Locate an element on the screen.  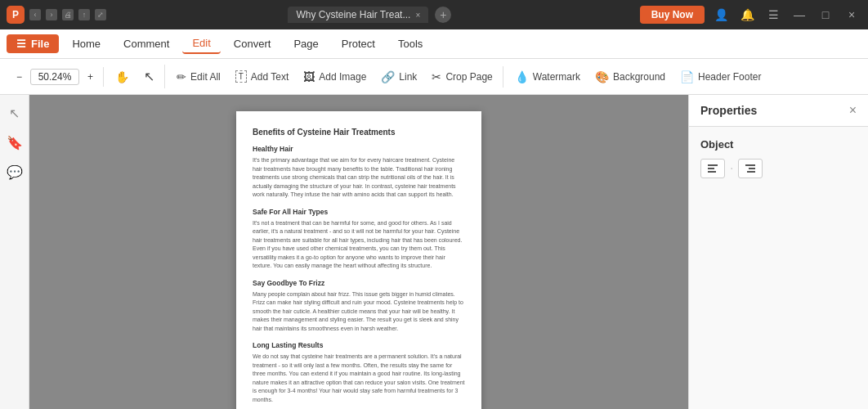
menu-tools: Tools is located at coordinates (410, 44).